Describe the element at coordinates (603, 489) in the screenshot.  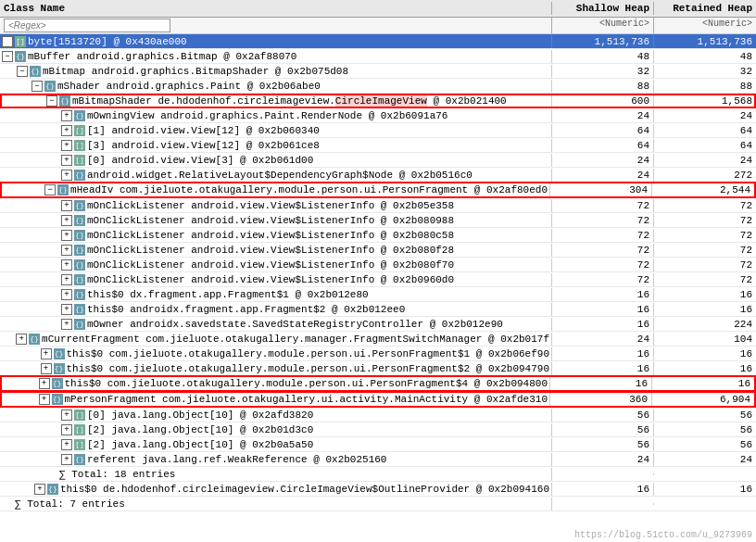
I see `row-shallow-heap: 16` at that location.